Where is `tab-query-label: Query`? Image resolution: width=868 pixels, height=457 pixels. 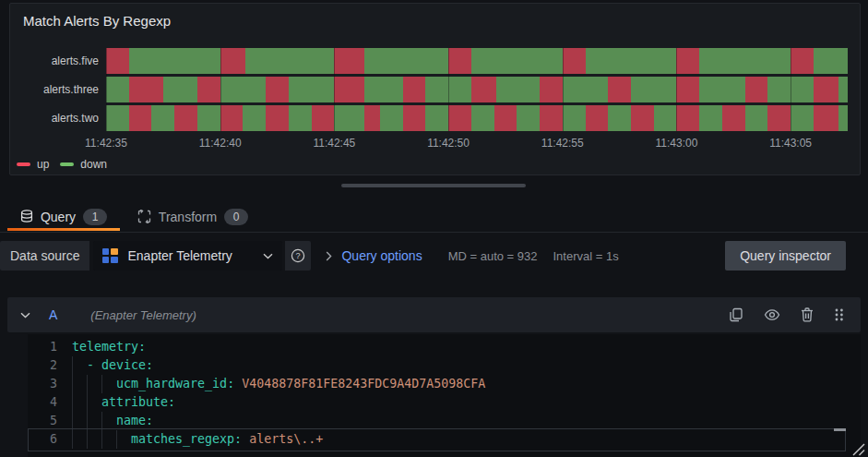 tab-query-label: Query is located at coordinates (58, 217).